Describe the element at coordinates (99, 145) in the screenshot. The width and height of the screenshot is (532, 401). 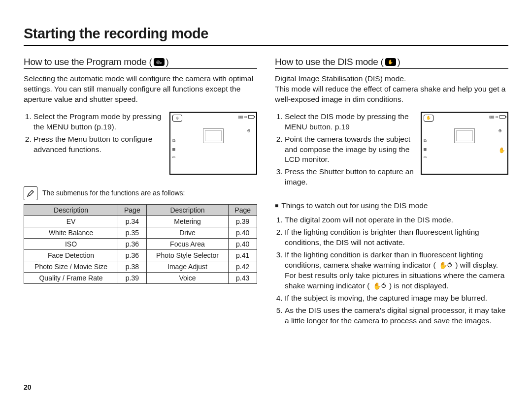
I see `program-step-2: Press the Menu button to configure advan…` at that location.